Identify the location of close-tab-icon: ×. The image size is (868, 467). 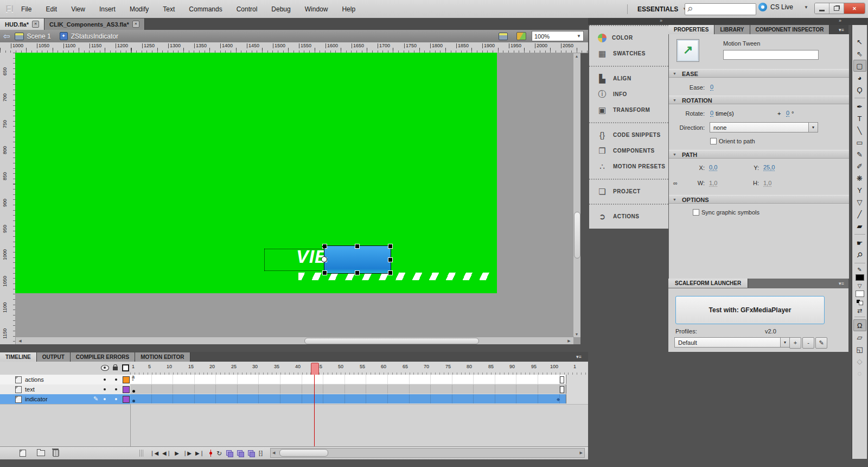
(36, 24).